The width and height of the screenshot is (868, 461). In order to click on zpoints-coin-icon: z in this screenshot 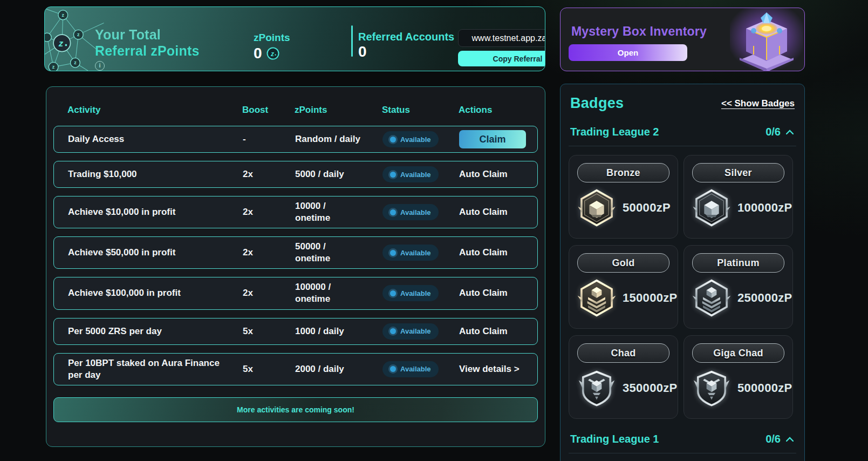, I will do `click(273, 53)`.